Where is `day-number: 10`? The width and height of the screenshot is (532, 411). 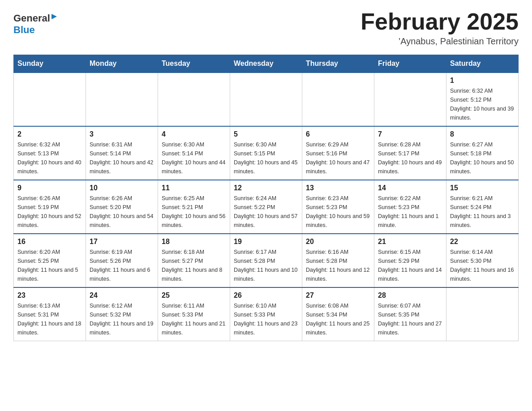 day-number: 10 is located at coordinates (122, 188).